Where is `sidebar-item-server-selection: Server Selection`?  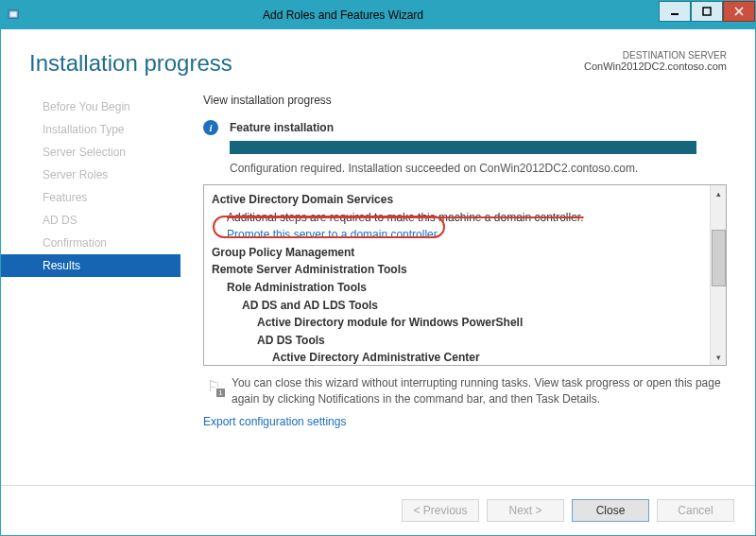 sidebar-item-server-selection: Server Selection is located at coordinates (91, 152).